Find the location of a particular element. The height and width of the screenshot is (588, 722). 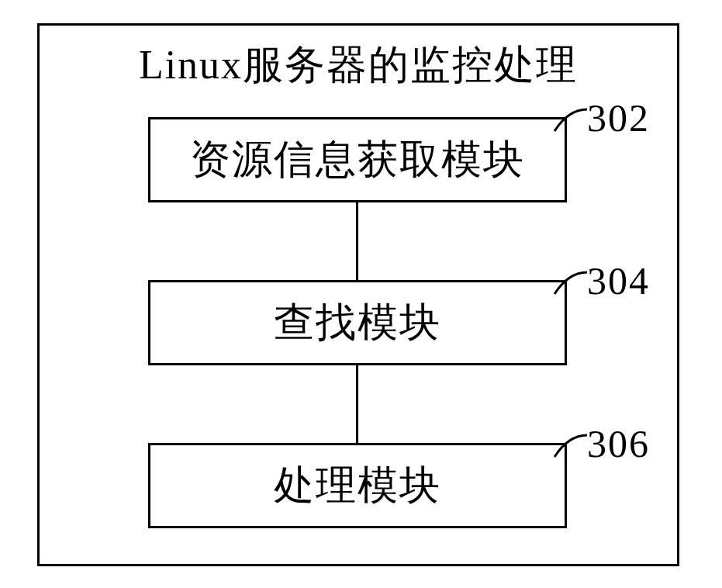

block-label: 查找模块 is located at coordinates (358, 323).